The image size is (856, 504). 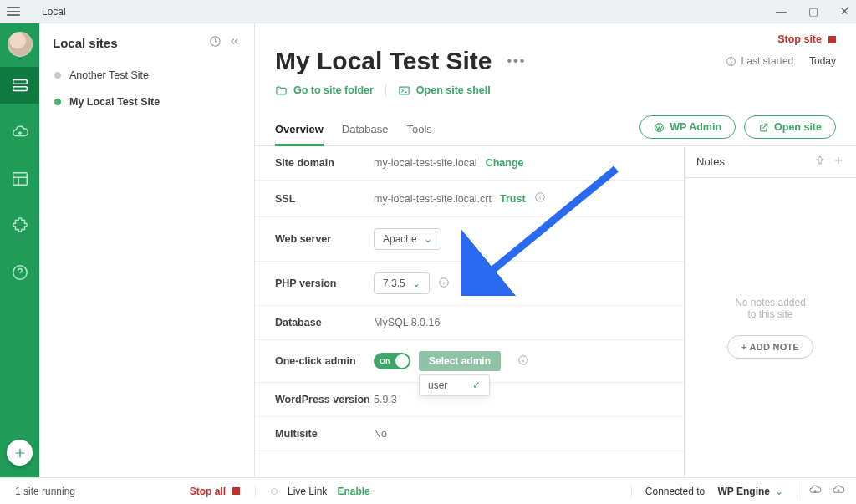 What do you see at coordinates (20, 44) in the screenshot?
I see `avatar` at bounding box center [20, 44].